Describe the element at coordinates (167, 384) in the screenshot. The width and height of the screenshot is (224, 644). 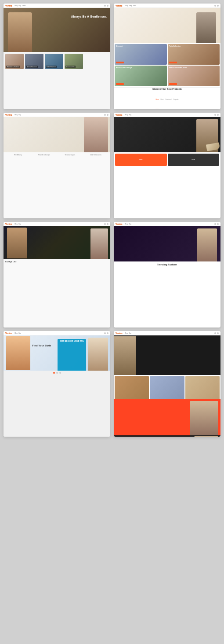
I see `card-summer-2021: Ventro Blog Bag SUMMER 2021 COLLECTION V…` at that location.